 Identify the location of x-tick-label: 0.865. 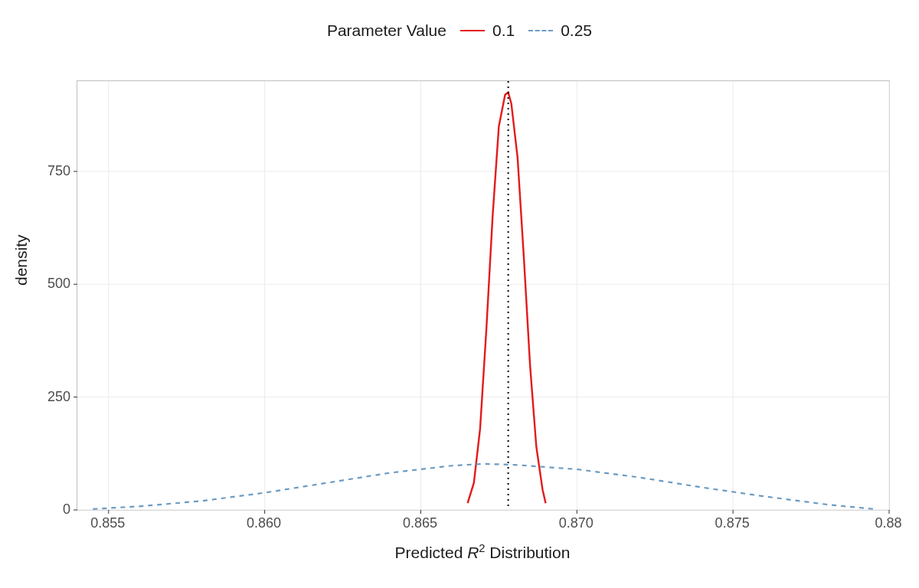
(420, 524).